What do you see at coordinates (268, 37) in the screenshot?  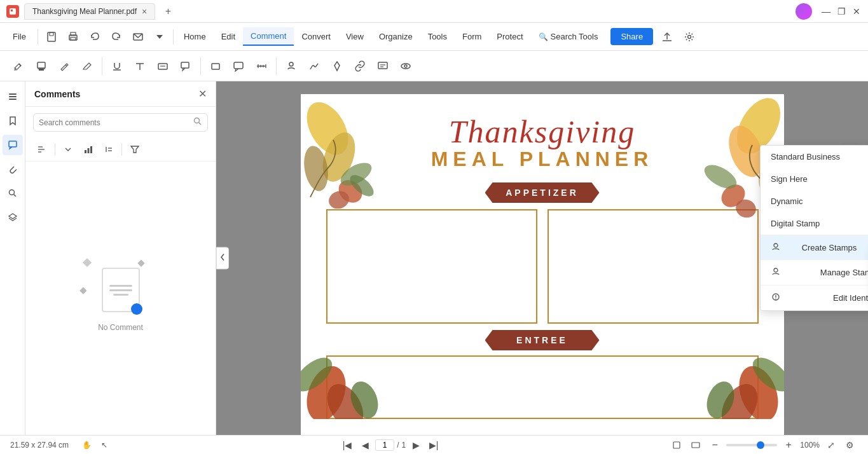 I see `menu-item-comment: Comment` at bounding box center [268, 37].